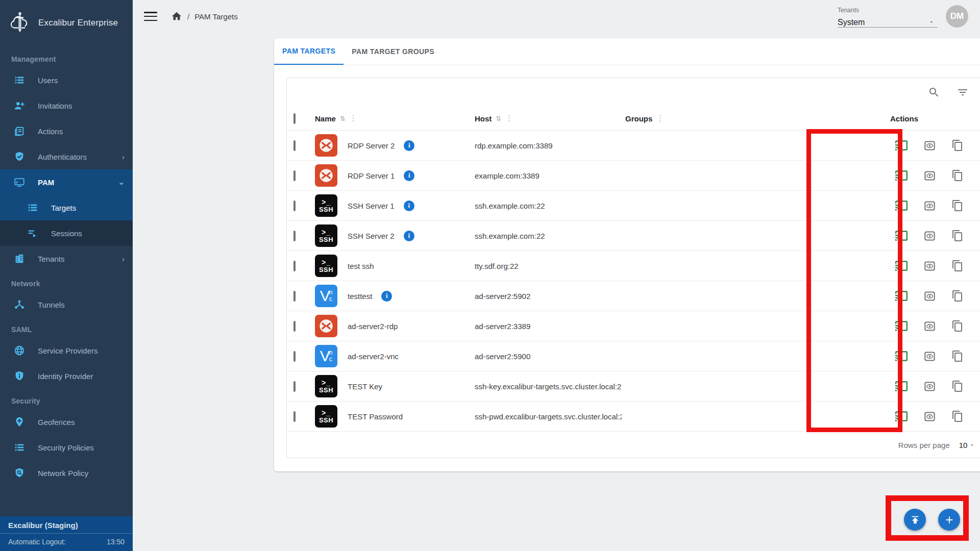 The height and width of the screenshot is (551, 980). Describe the element at coordinates (949, 519) in the screenshot. I see `add-target-fab` at that location.